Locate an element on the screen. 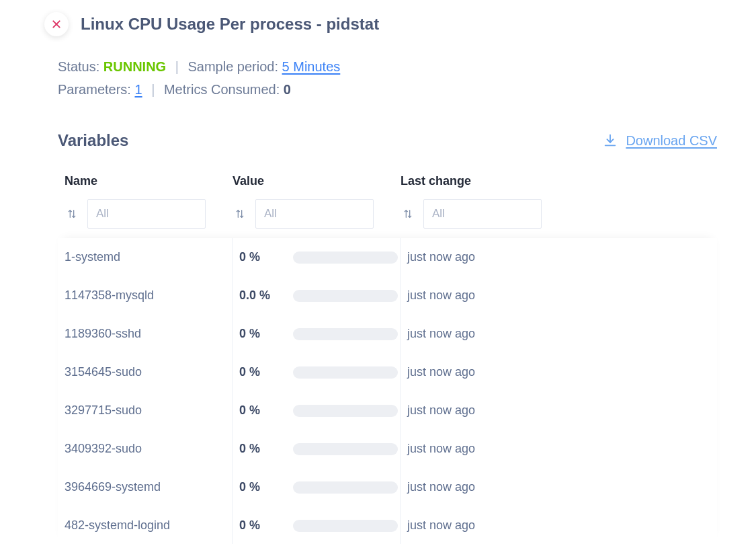 The height and width of the screenshot is (544, 756). sort-value-button is located at coordinates (240, 214).